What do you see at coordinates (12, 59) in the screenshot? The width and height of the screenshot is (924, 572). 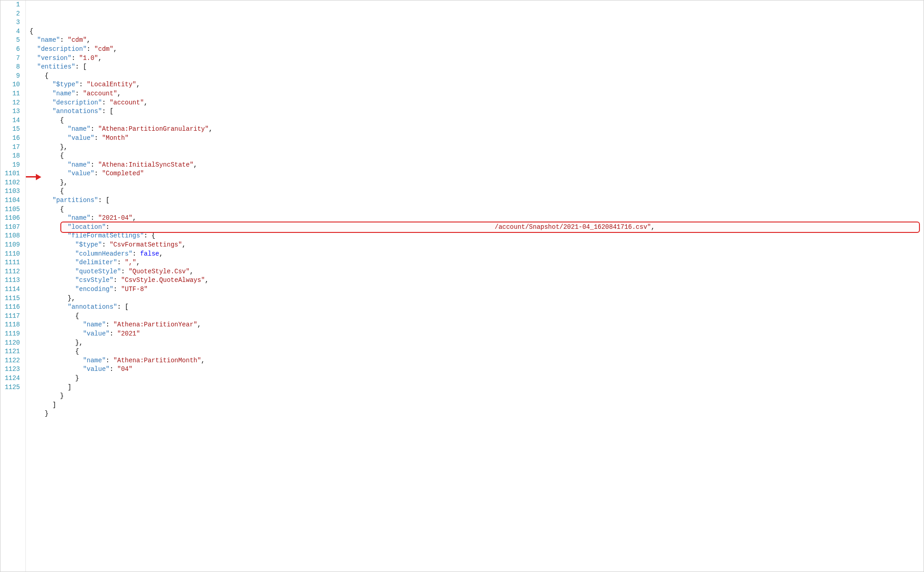 I see `line-number: 7` at bounding box center [12, 59].